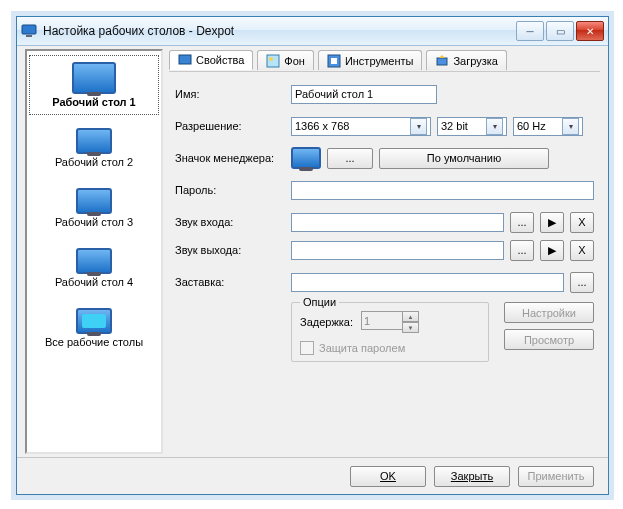 Image resolution: width=623 pixels, height=509 pixels. What do you see at coordinates (472, 126) in the screenshot?
I see `color-depth-combo: 32 bit ▾` at bounding box center [472, 126].